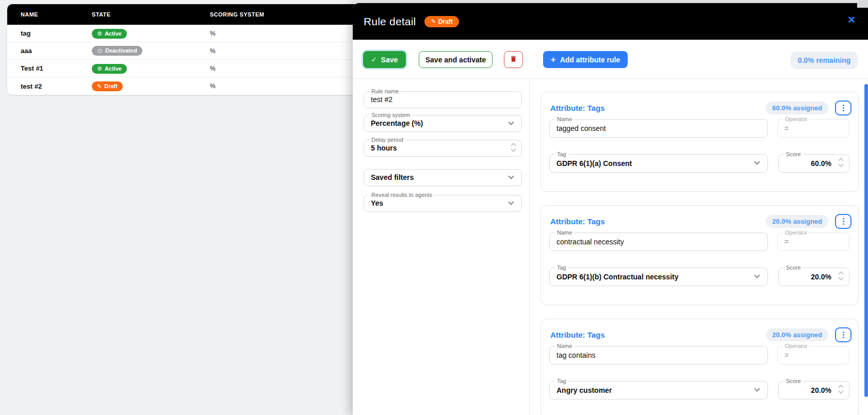 The width and height of the screenshot is (868, 415). What do you see at coordinates (391, 115) in the screenshot?
I see `scoring-system-label: Scoring system` at bounding box center [391, 115].